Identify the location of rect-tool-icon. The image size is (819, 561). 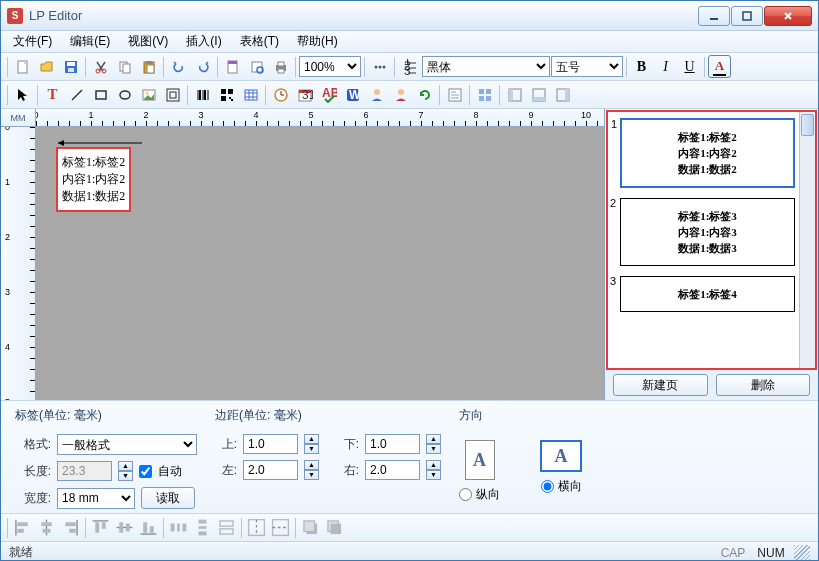
(100, 94).